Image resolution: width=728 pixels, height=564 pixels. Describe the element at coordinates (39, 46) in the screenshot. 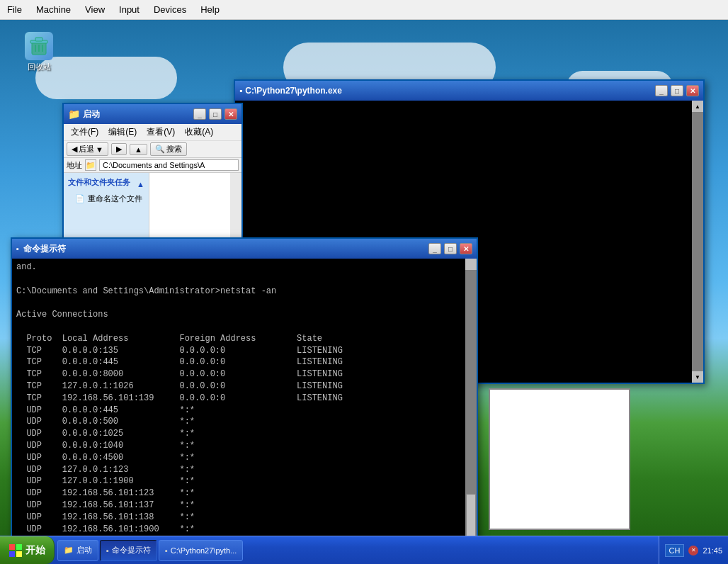

I see `recycle-bin-image` at that location.